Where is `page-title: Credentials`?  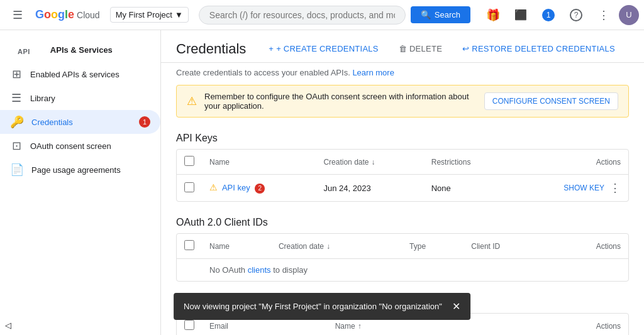
page-title: Credentials is located at coordinates (211, 49).